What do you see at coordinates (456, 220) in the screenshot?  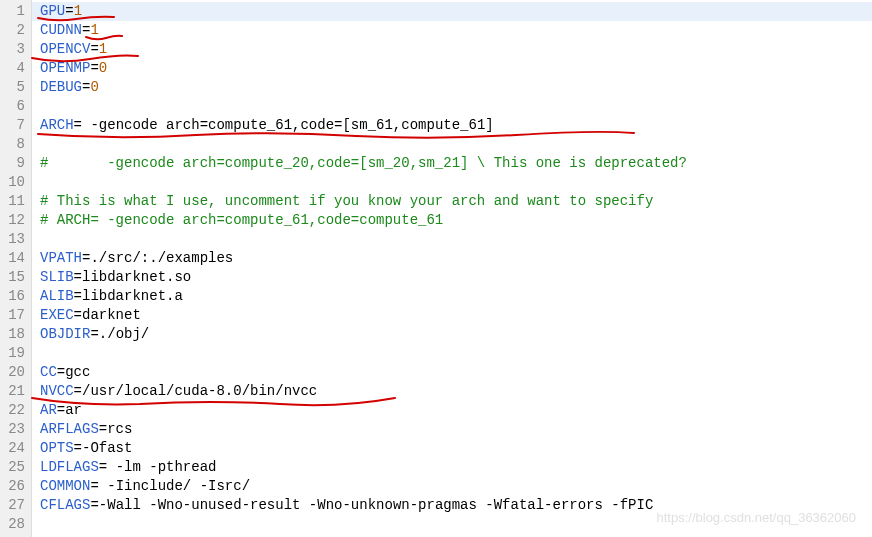 I see `code-line: # ARCH= -gencode arch=compute_61,code=co…` at bounding box center [456, 220].